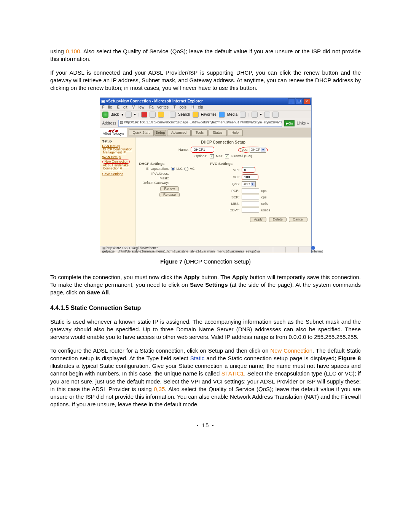 This screenshot has height=532, width=411. What do you see at coordinates (118, 142) in the screenshot?
I see `sidebar-setup-header: Setup` at bounding box center [118, 142].